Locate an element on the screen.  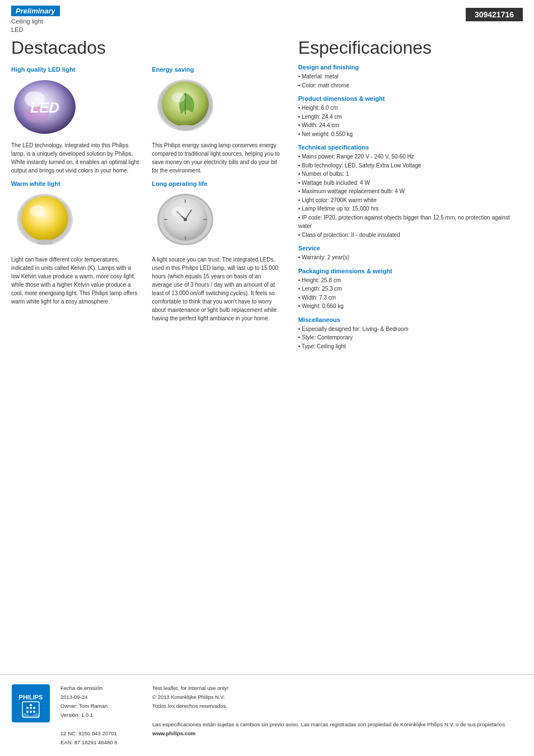
spec-list-technical: Mains power: Range 220 V - 240 V, 50-60 … is located at coordinates (411, 196).